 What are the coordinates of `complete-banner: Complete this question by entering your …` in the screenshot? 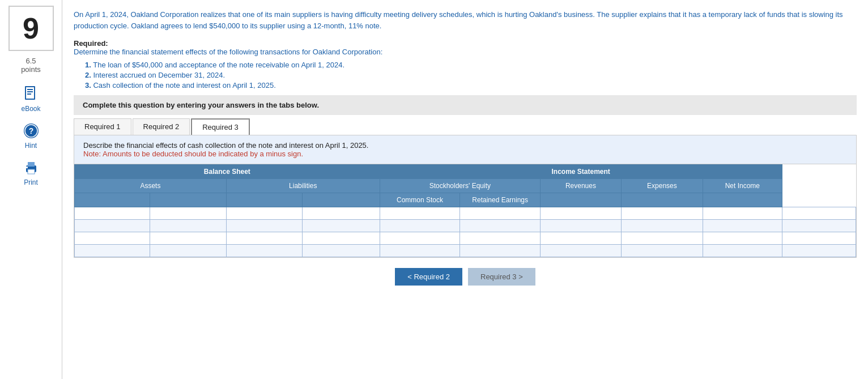 It's located at (465, 105).